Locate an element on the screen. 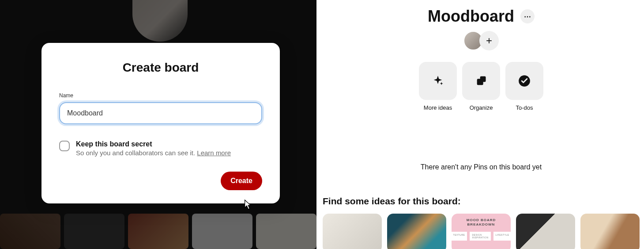  organize-button is located at coordinates (481, 81).